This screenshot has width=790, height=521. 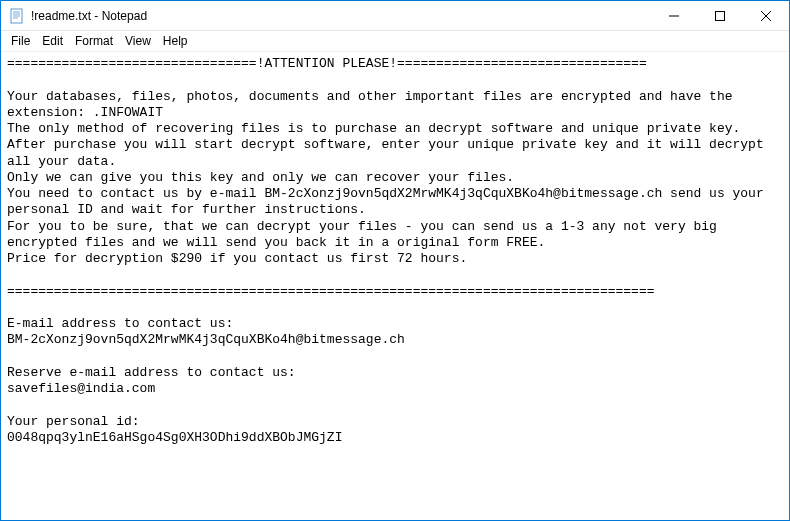 What do you see at coordinates (720, 16) in the screenshot?
I see `maximize-button` at bounding box center [720, 16].